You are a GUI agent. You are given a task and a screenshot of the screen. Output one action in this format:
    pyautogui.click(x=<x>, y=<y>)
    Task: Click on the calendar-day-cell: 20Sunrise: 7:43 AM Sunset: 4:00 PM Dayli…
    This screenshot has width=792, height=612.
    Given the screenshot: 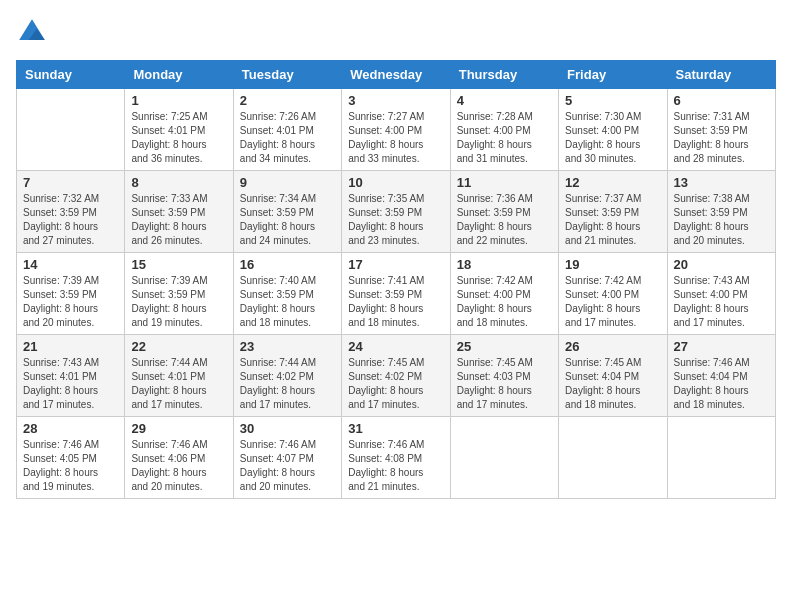 What is the action you would take?
    pyautogui.click(x=721, y=294)
    